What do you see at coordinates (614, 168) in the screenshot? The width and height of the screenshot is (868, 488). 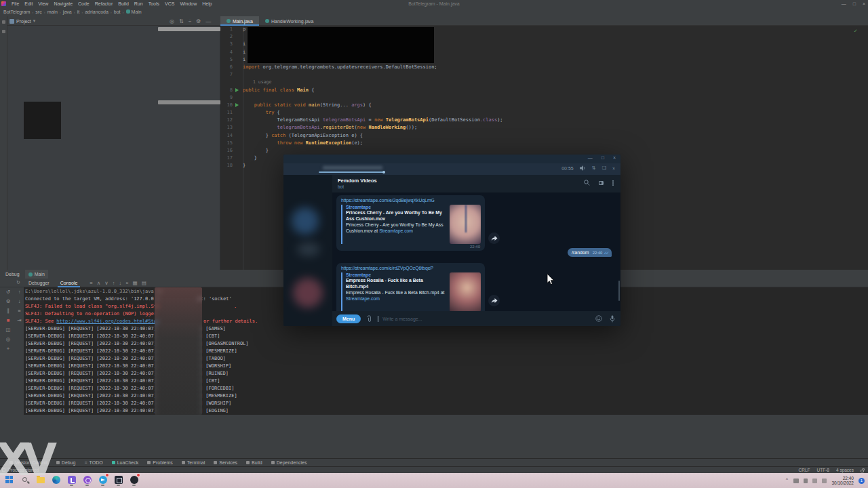 I see `close-player-icon: ×` at bounding box center [614, 168].